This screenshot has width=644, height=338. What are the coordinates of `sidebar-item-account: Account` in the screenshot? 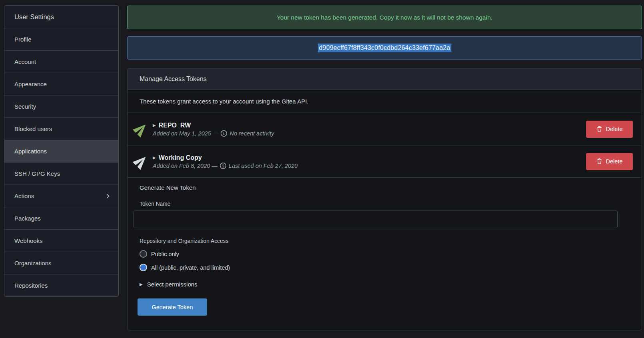 It's located at (62, 62).